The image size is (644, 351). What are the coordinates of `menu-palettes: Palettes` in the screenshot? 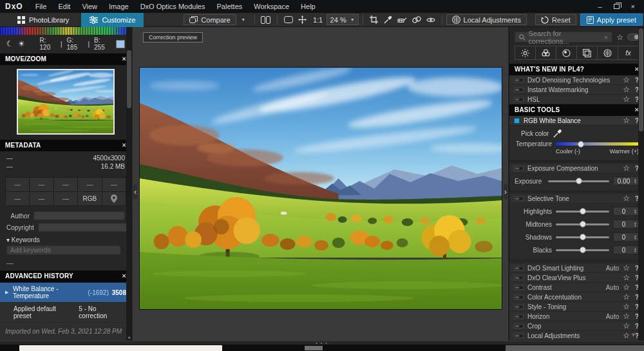 It's located at (230, 6).